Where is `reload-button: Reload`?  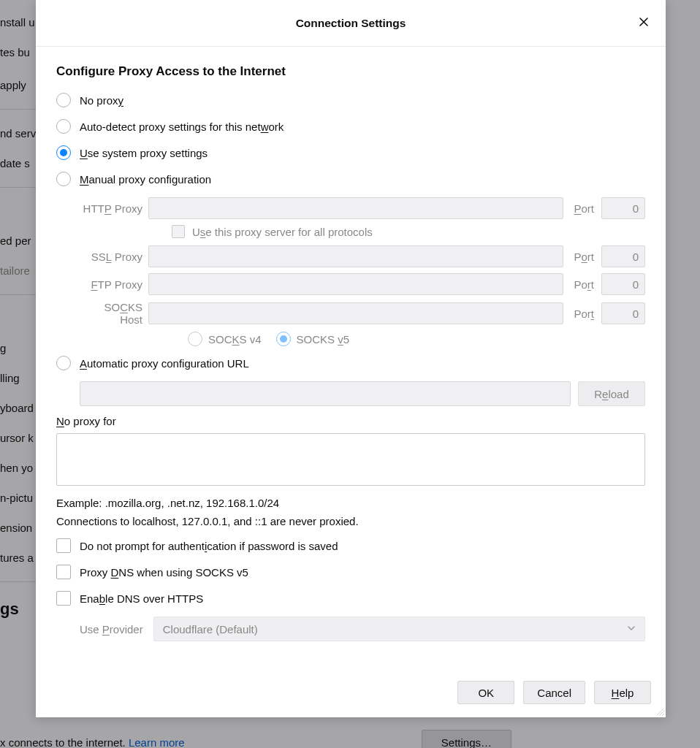
reload-button: Reload is located at coordinates (612, 394).